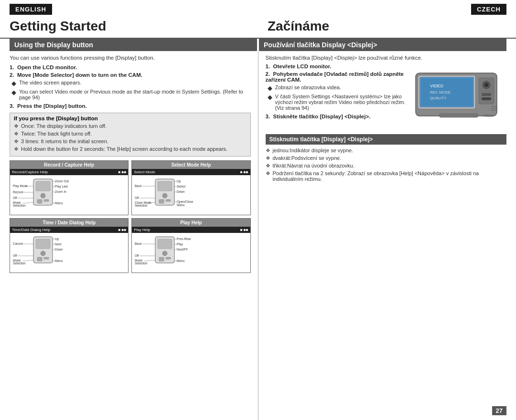 This screenshot has height=420, width=516. What do you see at coordinates (130, 106) in the screenshot?
I see `left-step-3: 3. Press the [Display] button.` at bounding box center [130, 106].